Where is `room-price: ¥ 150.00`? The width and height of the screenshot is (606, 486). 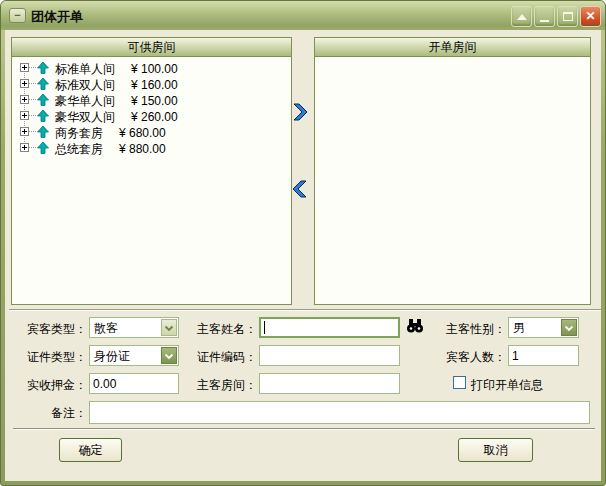
room-price: ¥ 150.00 is located at coordinates (154, 101).